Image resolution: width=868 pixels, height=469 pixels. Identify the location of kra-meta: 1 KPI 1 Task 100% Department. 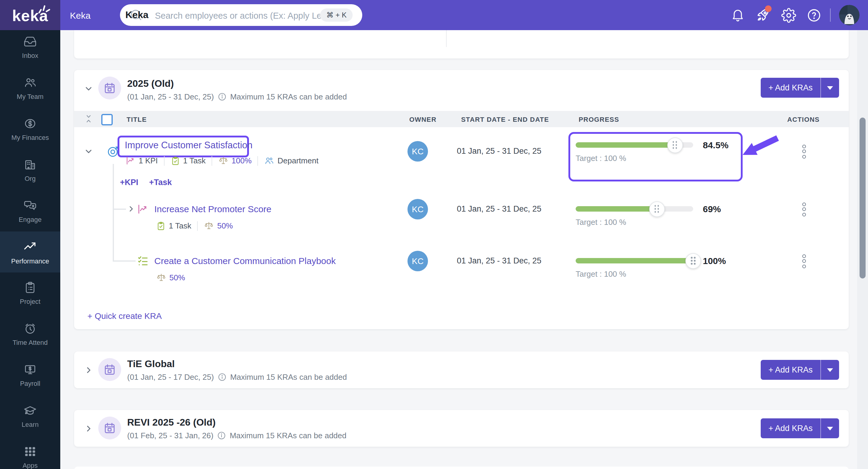
(222, 161).